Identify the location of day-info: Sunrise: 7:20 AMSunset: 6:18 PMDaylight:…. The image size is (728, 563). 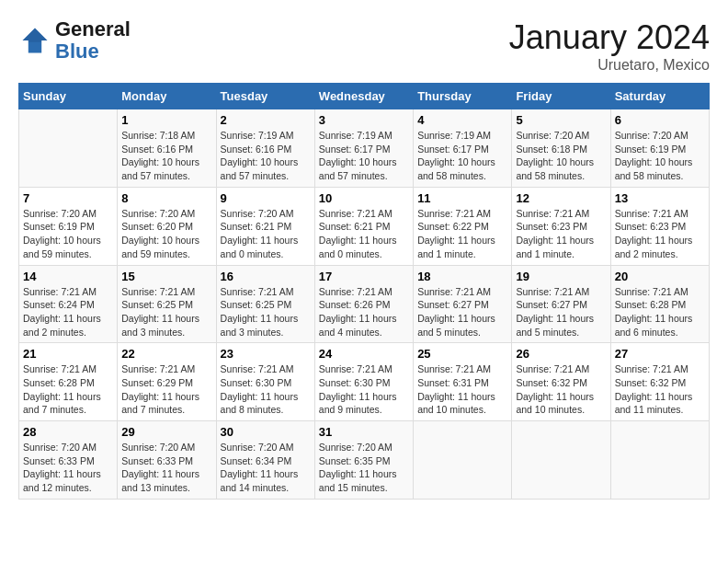
(561, 156).